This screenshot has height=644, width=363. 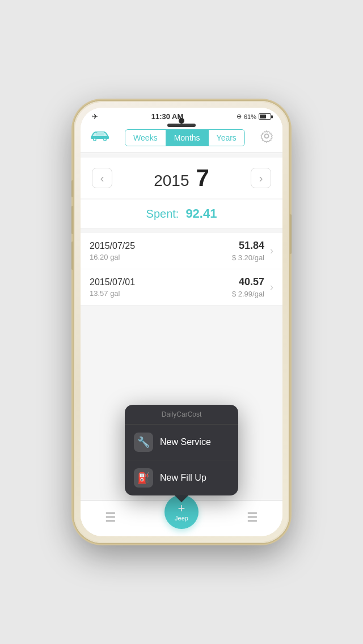 I want to click on popup-new-service: 🔧 New Service, so click(x=182, y=442).